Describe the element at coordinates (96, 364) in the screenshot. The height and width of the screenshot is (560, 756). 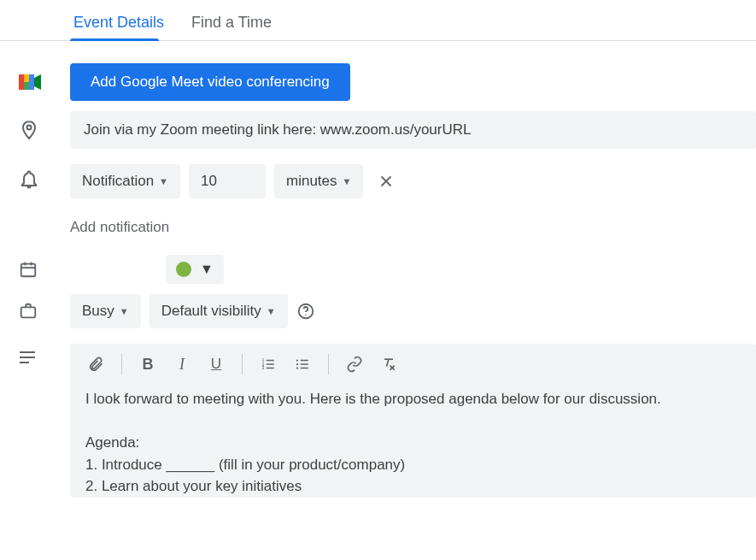
I see `attachment-button` at that location.